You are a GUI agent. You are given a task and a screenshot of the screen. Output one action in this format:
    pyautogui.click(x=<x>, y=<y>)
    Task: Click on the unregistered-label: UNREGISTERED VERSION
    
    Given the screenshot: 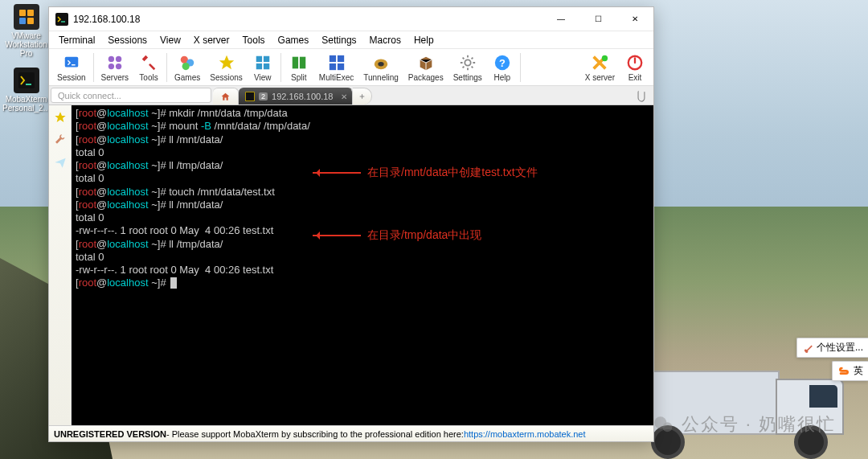 What is the action you would take?
    pyautogui.click(x=110, y=434)
    